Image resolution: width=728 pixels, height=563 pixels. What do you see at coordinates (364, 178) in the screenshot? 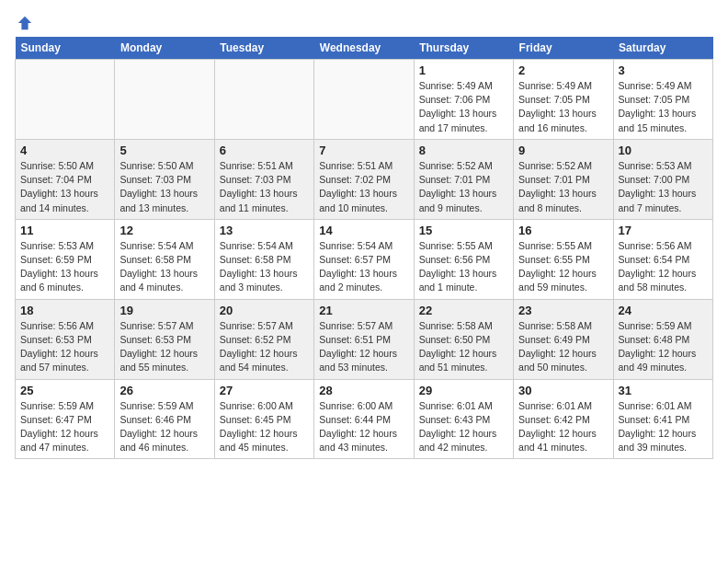
I see `calendar-cell: 7Sunrise: 5:51 AM Sunset: 7:02 PM Daylig…` at bounding box center [364, 178].